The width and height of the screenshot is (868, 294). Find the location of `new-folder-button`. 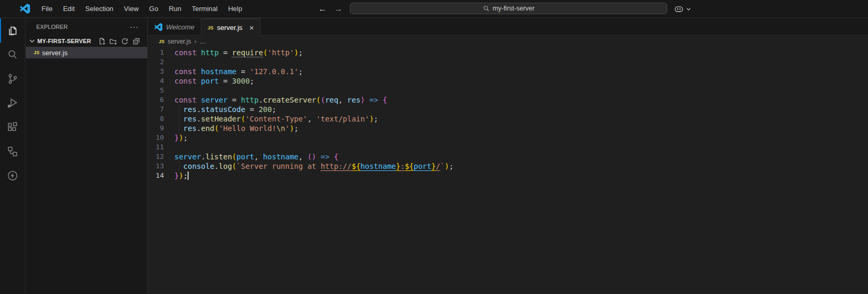

new-folder-button is located at coordinates (113, 41).